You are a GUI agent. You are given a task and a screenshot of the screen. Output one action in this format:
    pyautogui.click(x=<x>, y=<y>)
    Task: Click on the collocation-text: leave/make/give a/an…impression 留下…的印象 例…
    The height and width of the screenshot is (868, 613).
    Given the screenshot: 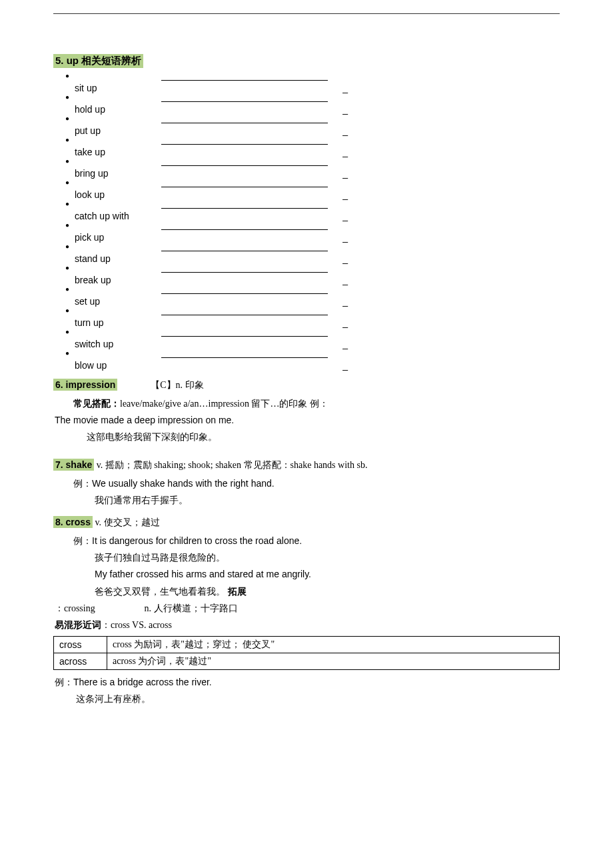 What is the action you would take?
    pyautogui.click(x=224, y=404)
    